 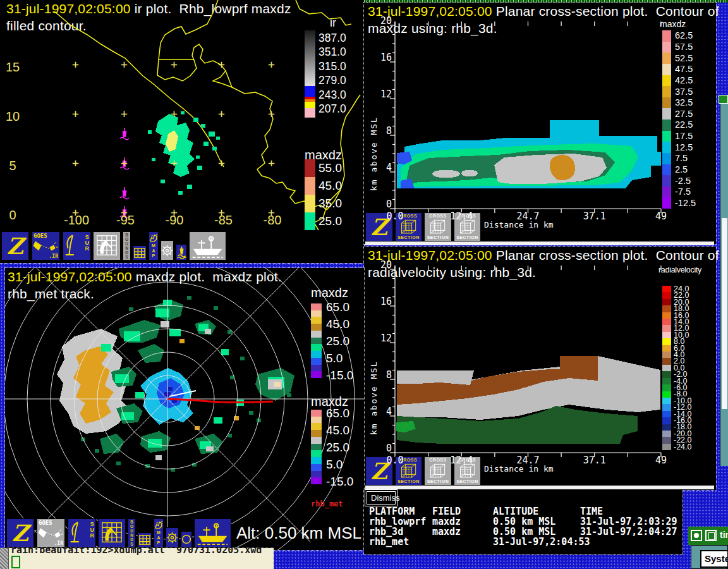 What do you see at coordinates (4, 559) in the screenshot?
I see `terminal-scrollbar` at bounding box center [4, 559].